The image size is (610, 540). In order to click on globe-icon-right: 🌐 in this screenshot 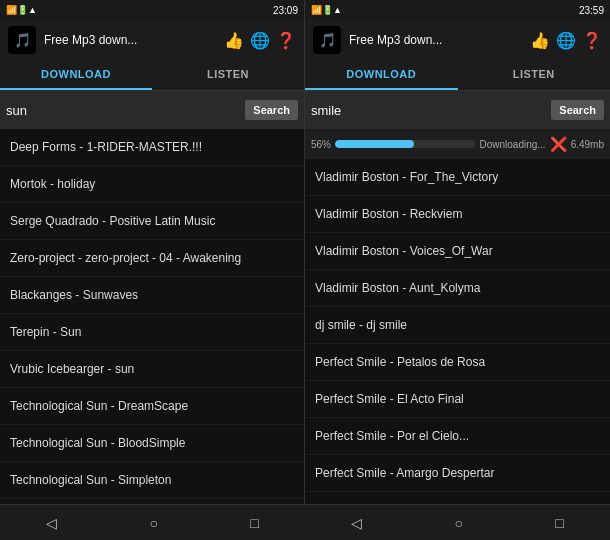, I will do `click(566, 40)`.